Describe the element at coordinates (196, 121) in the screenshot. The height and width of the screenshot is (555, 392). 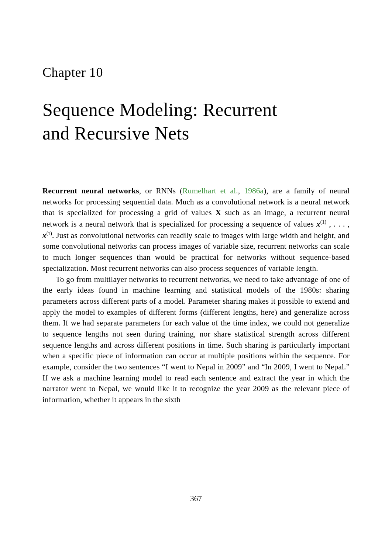
I see `chapter-title: Sequence Modeling: Recurrent and Recursi…` at that location.